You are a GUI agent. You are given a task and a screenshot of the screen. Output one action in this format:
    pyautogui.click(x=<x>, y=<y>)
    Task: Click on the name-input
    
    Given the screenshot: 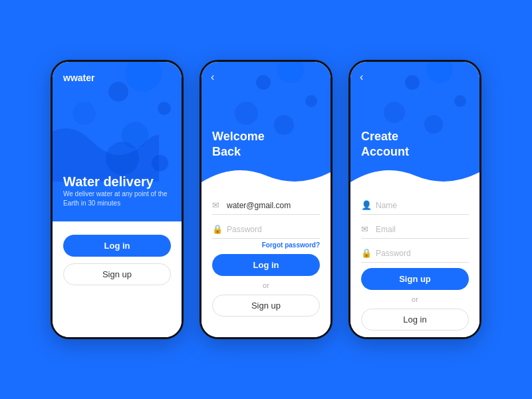 What is the action you would take?
    pyautogui.click(x=426, y=205)
    